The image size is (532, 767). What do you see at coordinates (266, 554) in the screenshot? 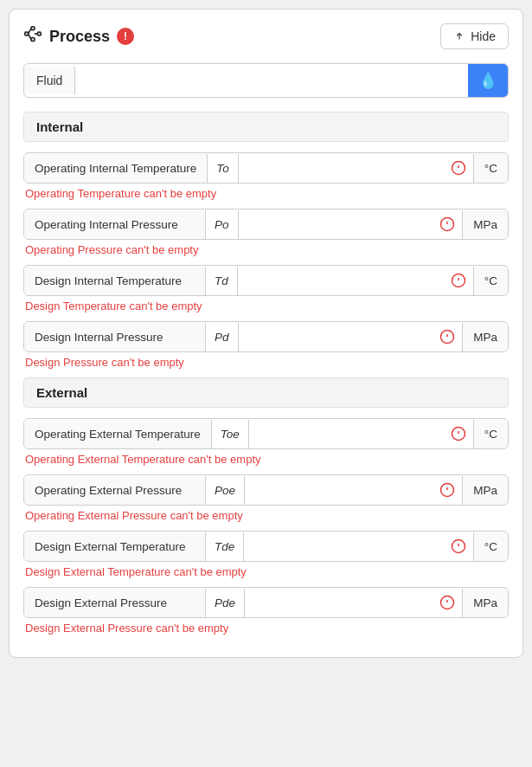
I see `field-group-design-external-temp: Design External TemperatureTde°CDesign E…` at bounding box center [266, 554].